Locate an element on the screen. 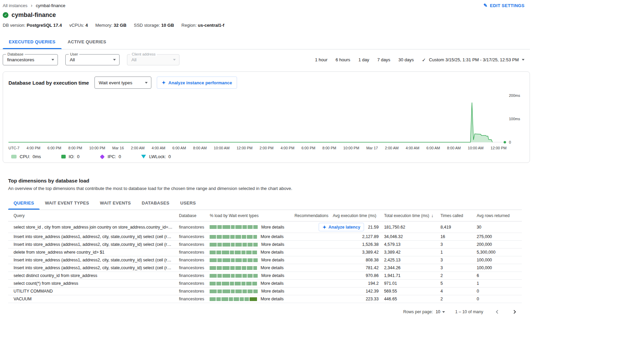  load-cell: More details is located at coordinates (249, 227).